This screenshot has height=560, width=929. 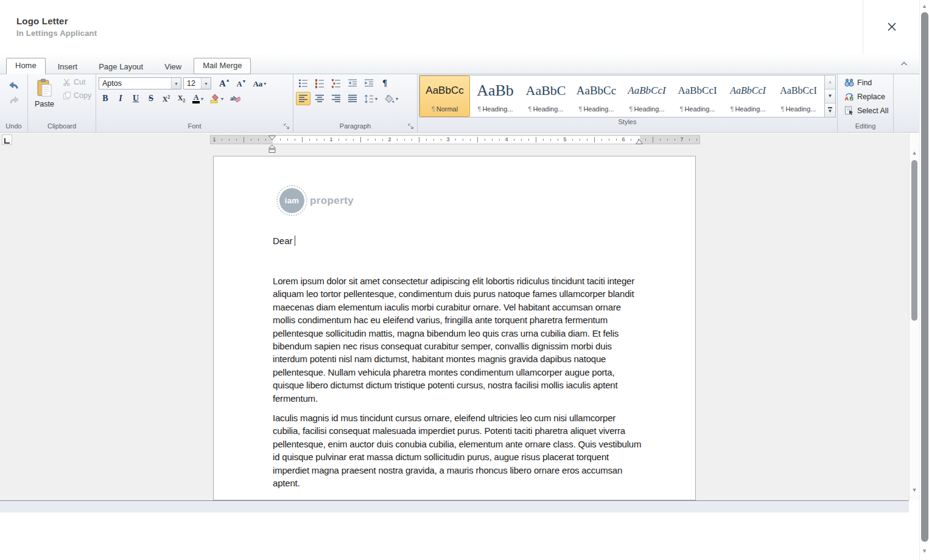 I want to click on line-spacing-dropdown-icon: ▾, so click(x=376, y=99).